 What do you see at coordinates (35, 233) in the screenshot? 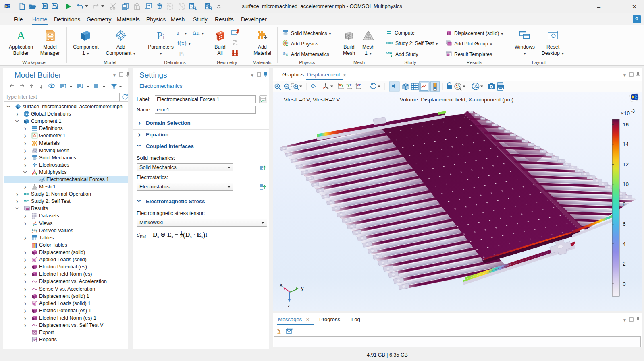
I see `svg-text: e-12` at bounding box center [35, 233].